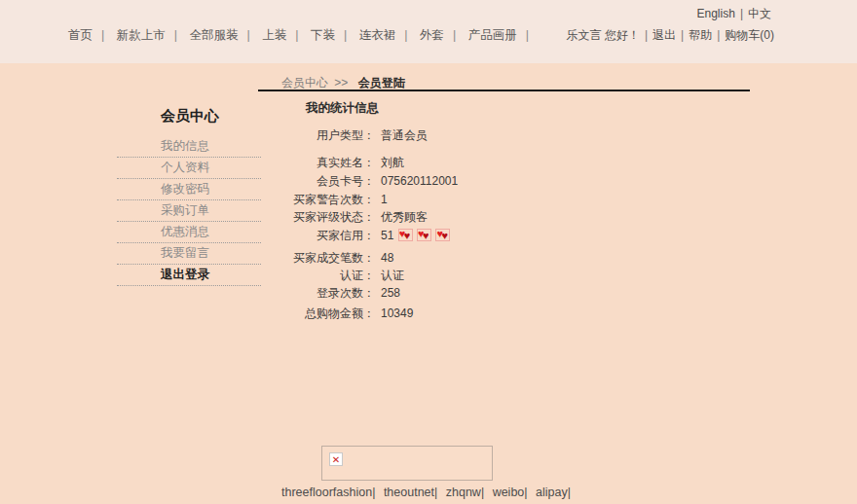 Image resolution: width=857 pixels, height=504 pixels. Describe the element at coordinates (337, 235) in the screenshot. I see `stat-row-buyer-credit: 买家信用：51 ♥♥ ♥♥ ♥♥` at that location.